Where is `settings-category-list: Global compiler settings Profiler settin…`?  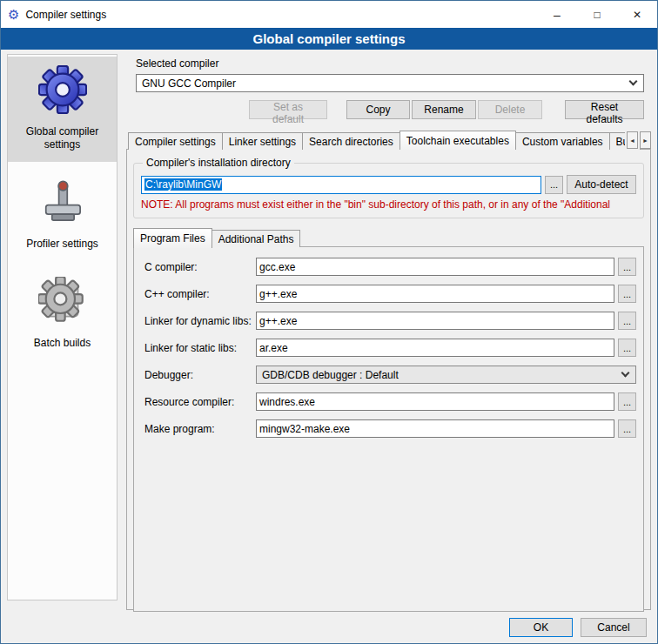 settings-category-list: Global compiler settings Profiler settin… is located at coordinates (63, 327).